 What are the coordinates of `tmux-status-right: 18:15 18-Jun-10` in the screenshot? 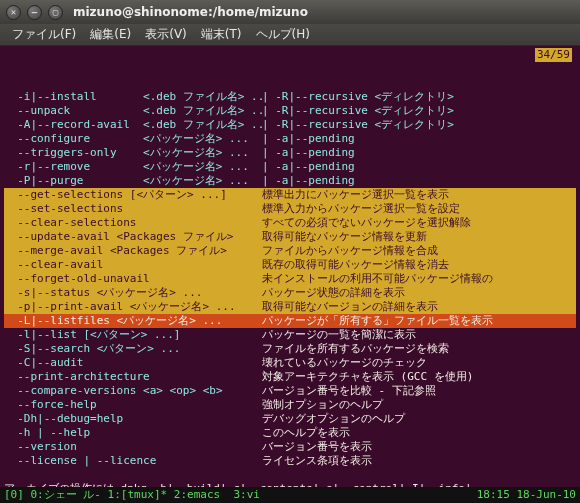 It's located at (526, 495).